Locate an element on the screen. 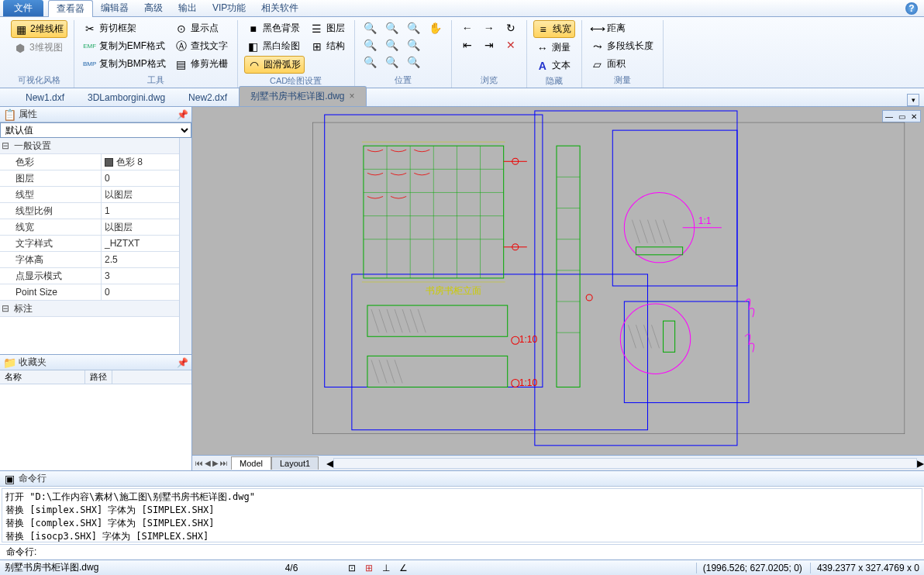  ribbon-group-visual: ▦2维线框 ⬢3维视图 可视化风格 is located at coordinates (40, 54).